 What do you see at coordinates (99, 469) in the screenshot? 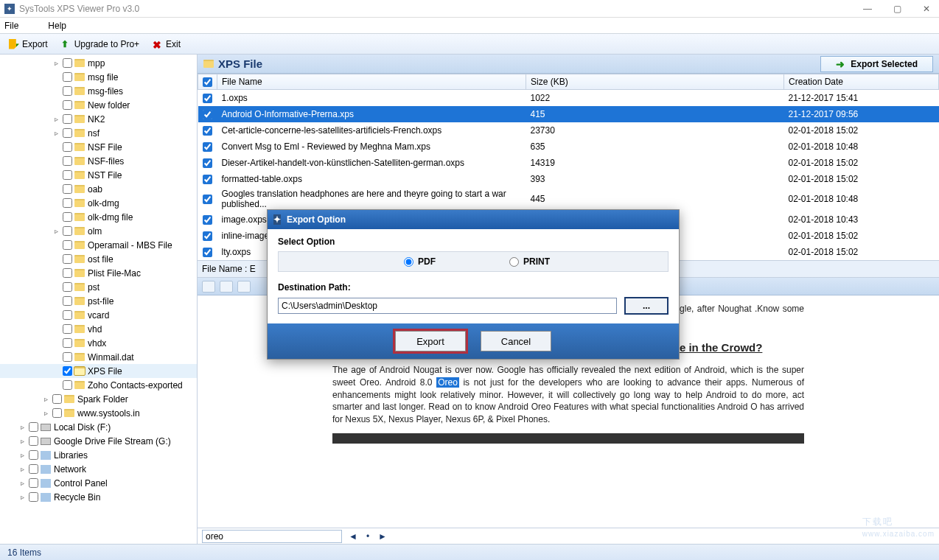
I see `tree-drive-3: ▹Network` at bounding box center [99, 469].